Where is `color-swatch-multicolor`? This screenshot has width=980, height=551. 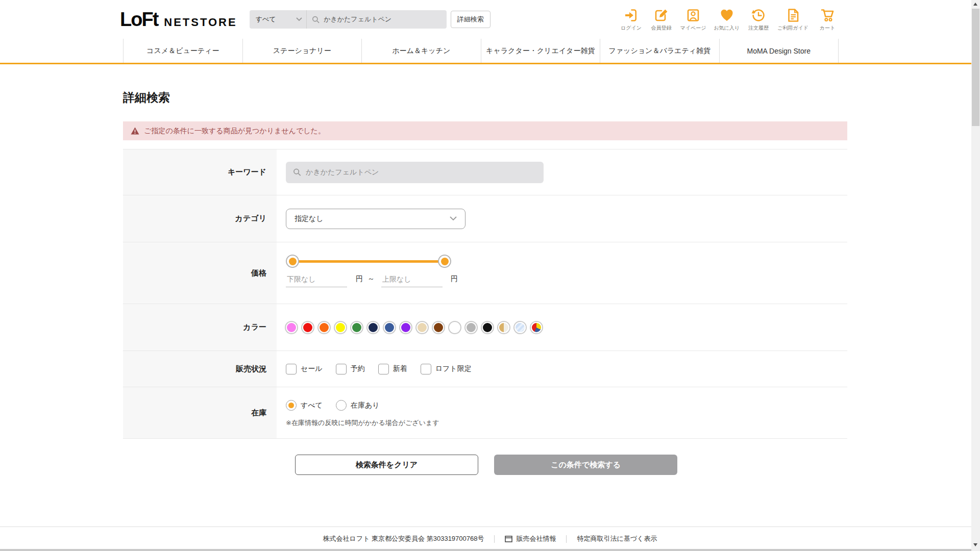 color-swatch-multicolor is located at coordinates (536, 328).